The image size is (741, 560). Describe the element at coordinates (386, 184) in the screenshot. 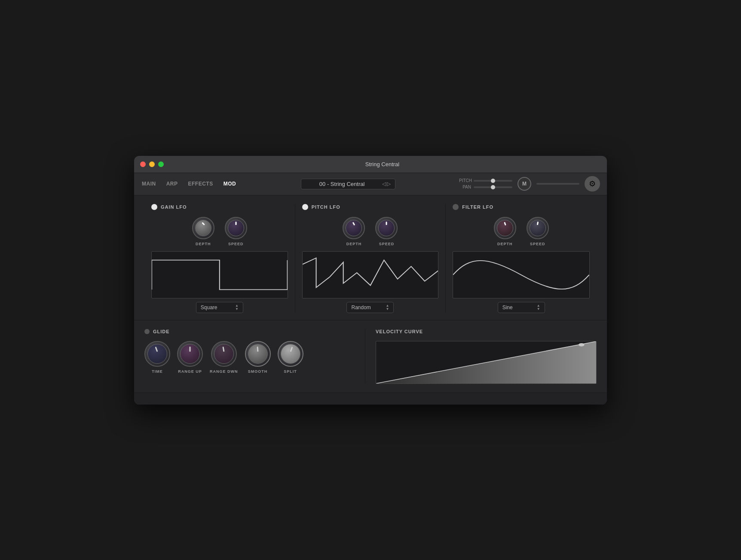

I see `preset-arrows: ◁ ▷` at that location.